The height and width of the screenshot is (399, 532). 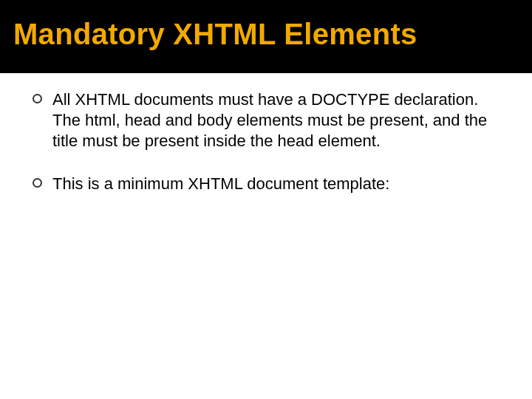 I want to click on bullet-text: All XHTML documents must have a DOCTYPE …, so click(x=276, y=120).